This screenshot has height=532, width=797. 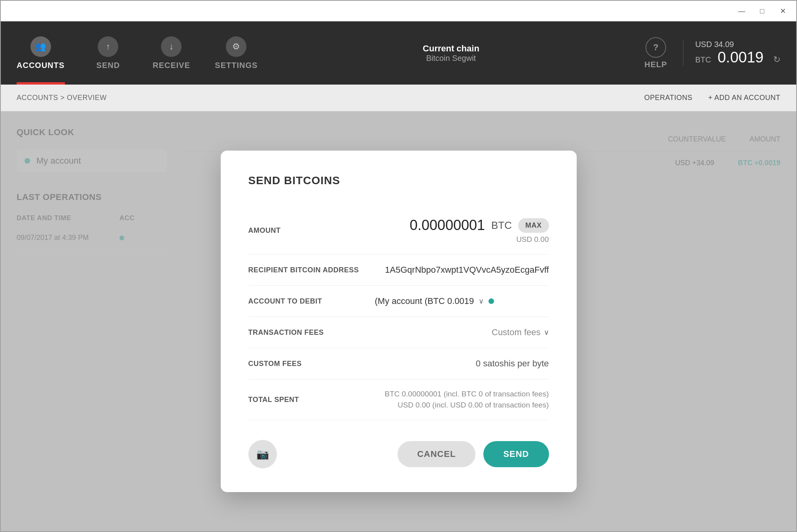 What do you see at coordinates (451, 58) in the screenshot?
I see `current-chain-value: Bitcoin Segwit` at bounding box center [451, 58].